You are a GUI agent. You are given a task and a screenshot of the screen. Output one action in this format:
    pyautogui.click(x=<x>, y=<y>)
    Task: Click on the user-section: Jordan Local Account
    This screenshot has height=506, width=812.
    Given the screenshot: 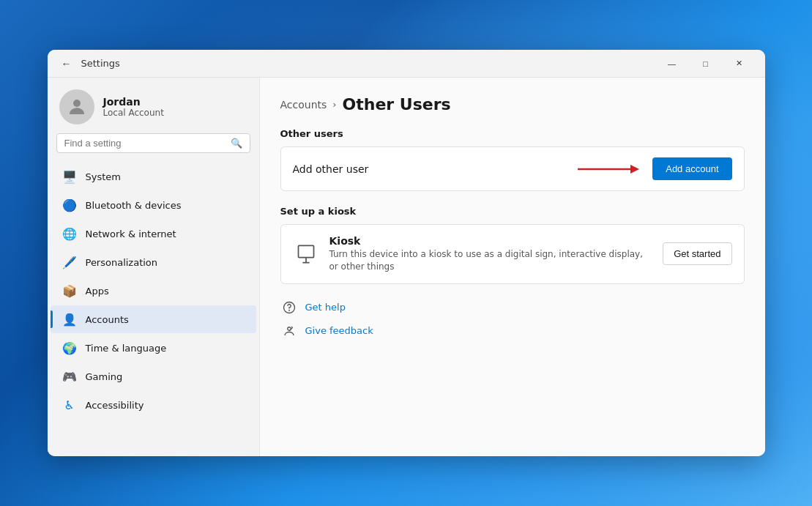 What is the action you would take?
    pyautogui.click(x=154, y=105)
    